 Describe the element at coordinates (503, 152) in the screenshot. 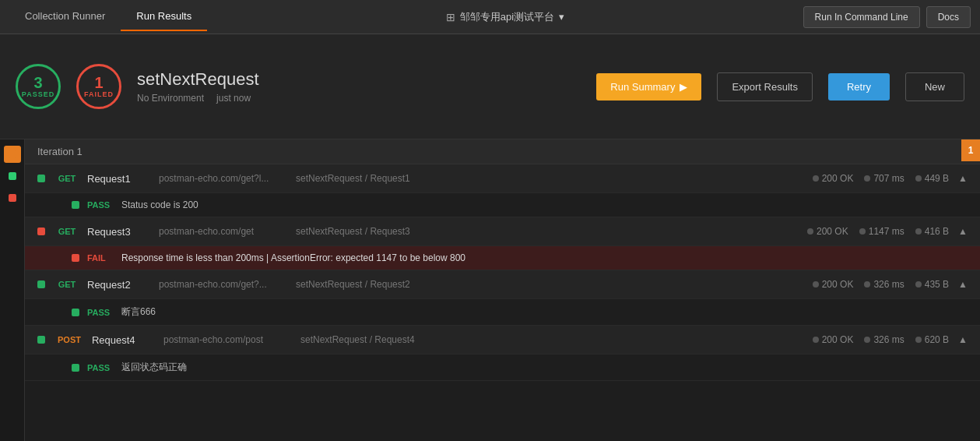

I see `iteration-header: Iteration 1` at that location.